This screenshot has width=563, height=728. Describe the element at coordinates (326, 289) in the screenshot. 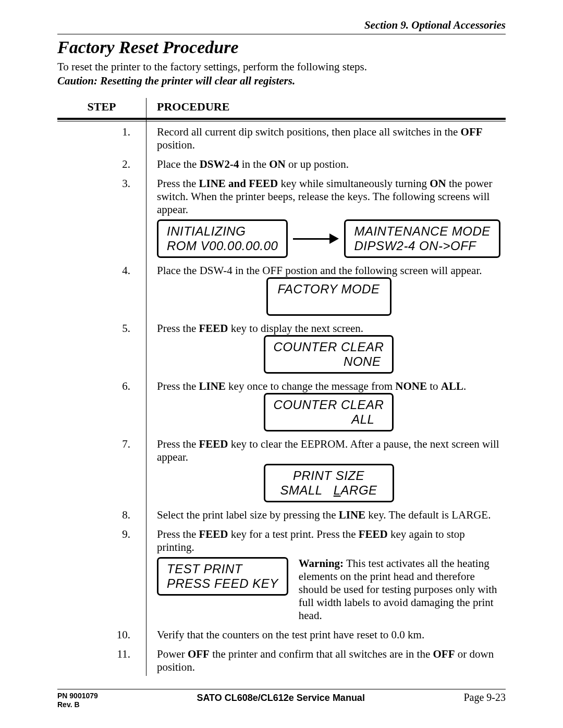

I see `step-text: Place the DSW-4 in the OFF postion and t…` at that location.